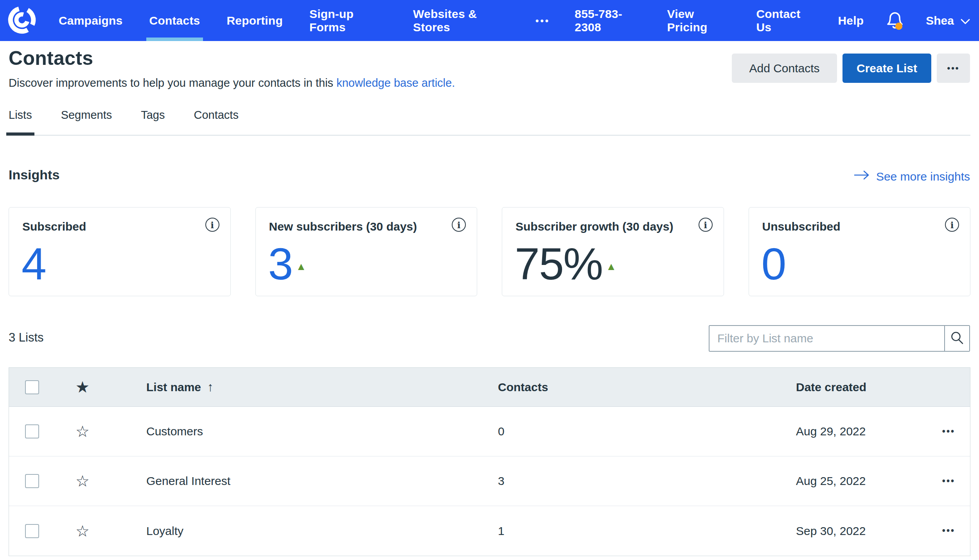  What do you see at coordinates (862, 177) in the screenshot?
I see `arrow-right-icon` at bounding box center [862, 177].